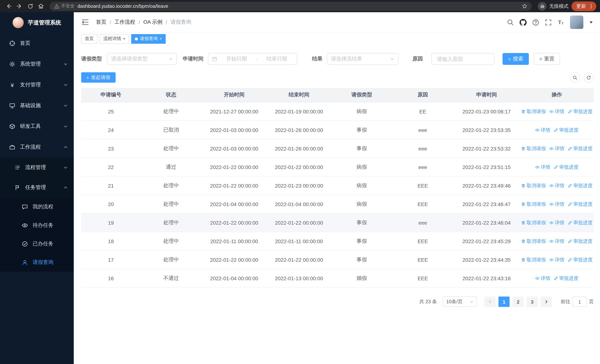  Describe the element at coordinates (101, 22) in the screenshot. I see `breadcrumb-item: 首页` at that location.